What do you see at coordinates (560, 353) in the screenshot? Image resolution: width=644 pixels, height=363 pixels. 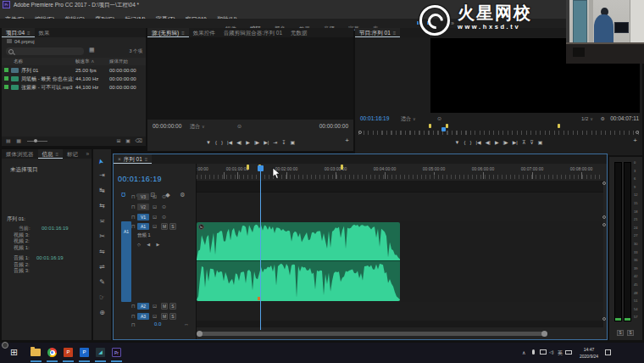 I see `ime-indicator: 英` at bounding box center [560, 353].